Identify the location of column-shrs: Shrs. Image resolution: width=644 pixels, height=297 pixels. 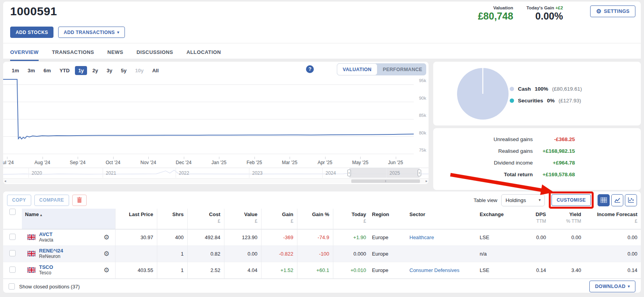
(172, 219).